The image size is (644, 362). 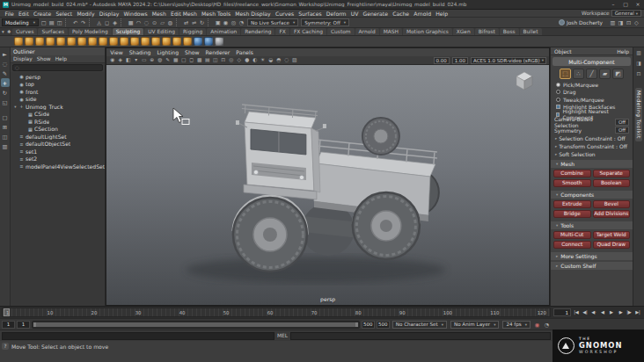 I want to click on select-by-hierarchy-icon: ◬, so click(x=99, y=23).